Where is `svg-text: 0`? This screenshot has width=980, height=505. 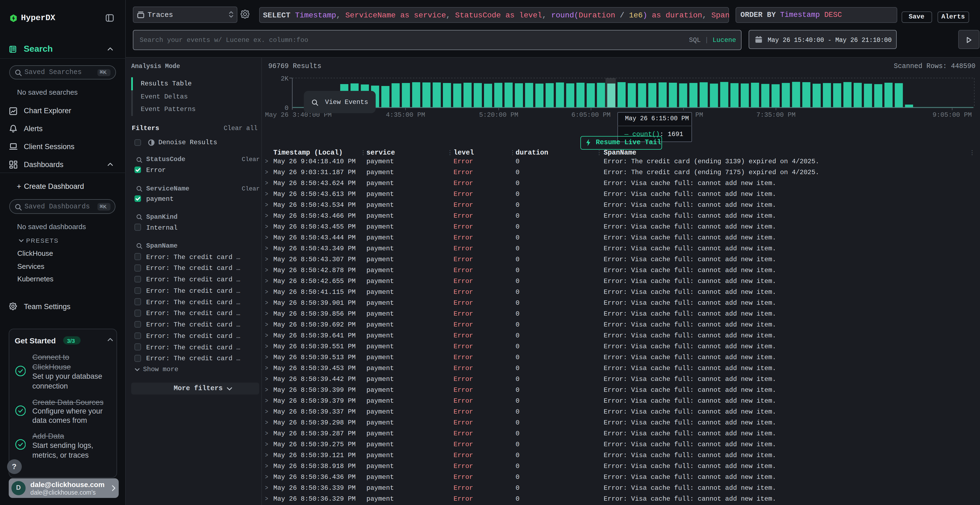 svg-text: 0 is located at coordinates (286, 108).